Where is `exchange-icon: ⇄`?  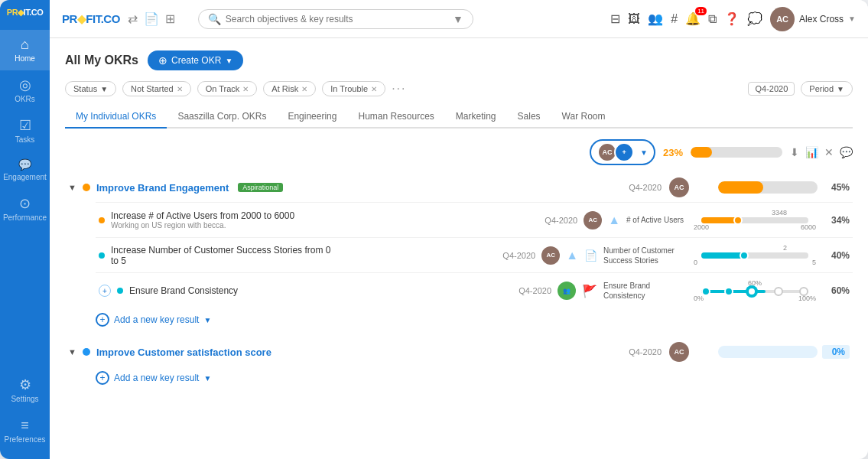
exchange-icon: ⇄ is located at coordinates (133, 18).